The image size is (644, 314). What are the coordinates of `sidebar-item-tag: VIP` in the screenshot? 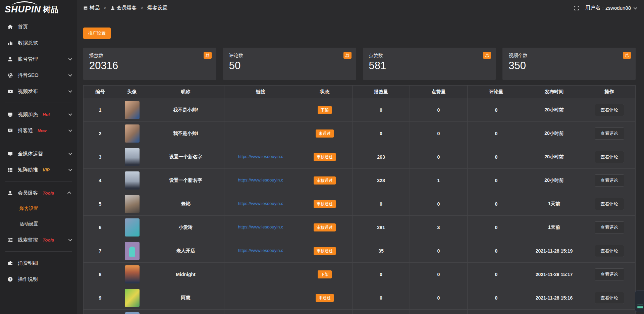 It's located at (46, 170).